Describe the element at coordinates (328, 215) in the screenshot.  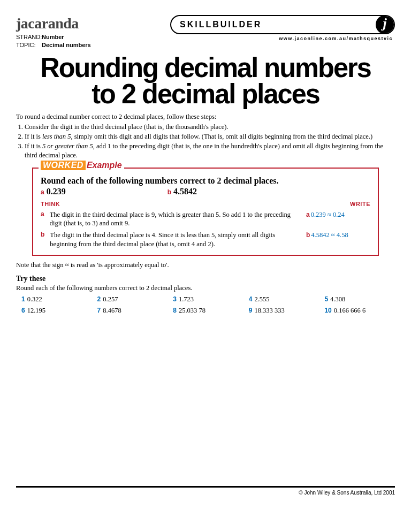
I see `write-a-text: 0.239 ≈ 0.24` at that location.